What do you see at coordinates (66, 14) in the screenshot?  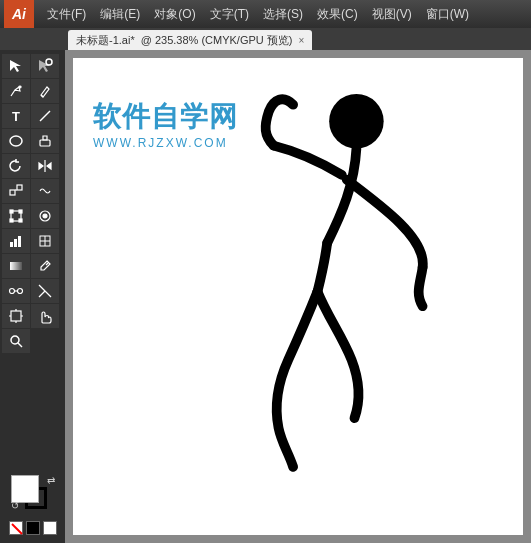 I see `menu-file: 文件(F)` at bounding box center [66, 14].